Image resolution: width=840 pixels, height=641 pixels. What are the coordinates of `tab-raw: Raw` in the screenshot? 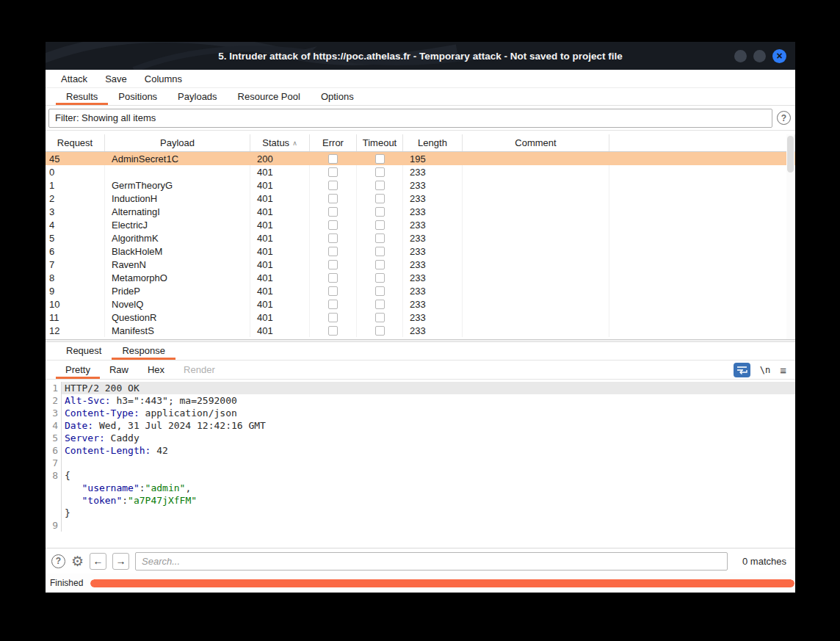 It's located at (119, 370).